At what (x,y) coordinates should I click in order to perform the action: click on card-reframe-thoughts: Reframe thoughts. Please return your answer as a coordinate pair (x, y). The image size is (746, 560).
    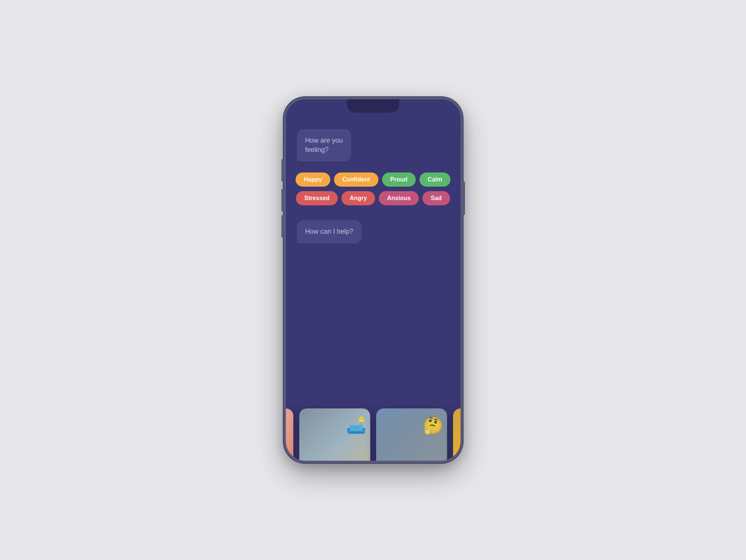
    Looking at the image, I should click on (412, 435).